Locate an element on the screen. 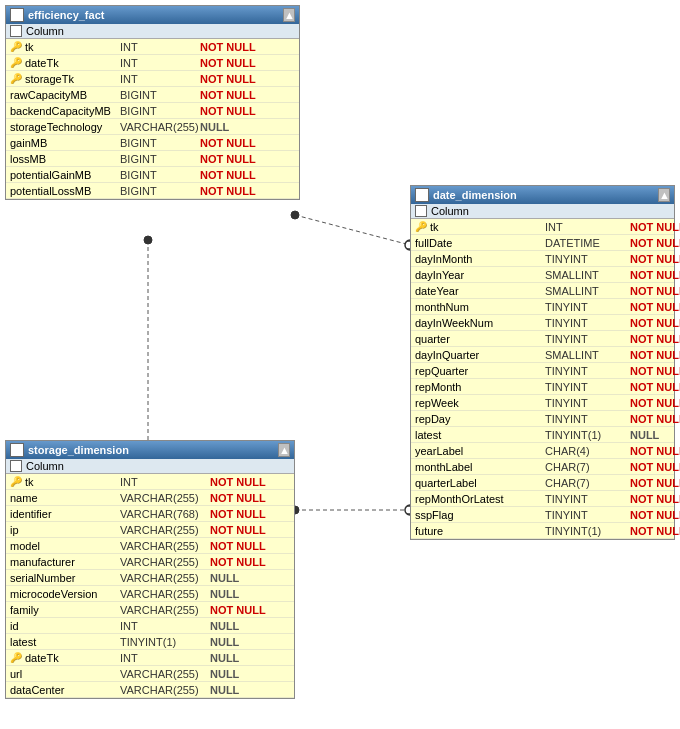 This screenshot has height=729, width=680. table-row: potentialGainMB BIGINT NOT NULL is located at coordinates (152, 175).